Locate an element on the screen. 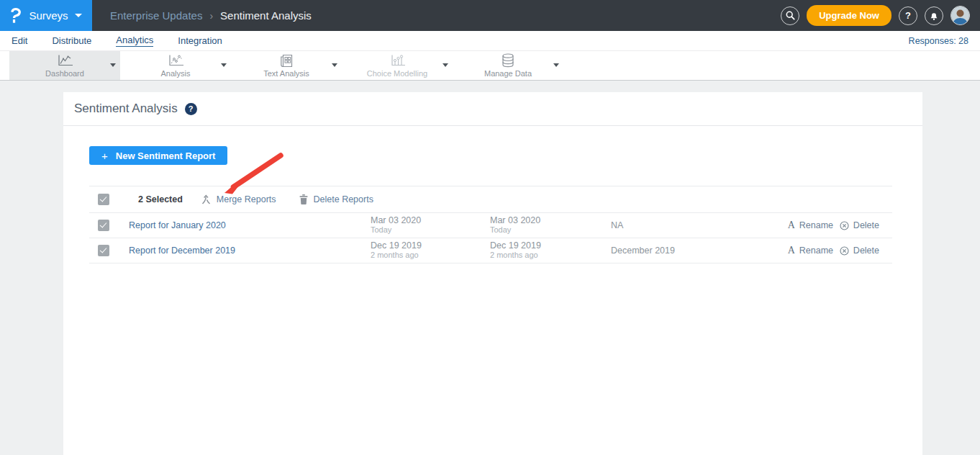 The width and height of the screenshot is (980, 455). dashboard-line-chart-icon is located at coordinates (65, 60).